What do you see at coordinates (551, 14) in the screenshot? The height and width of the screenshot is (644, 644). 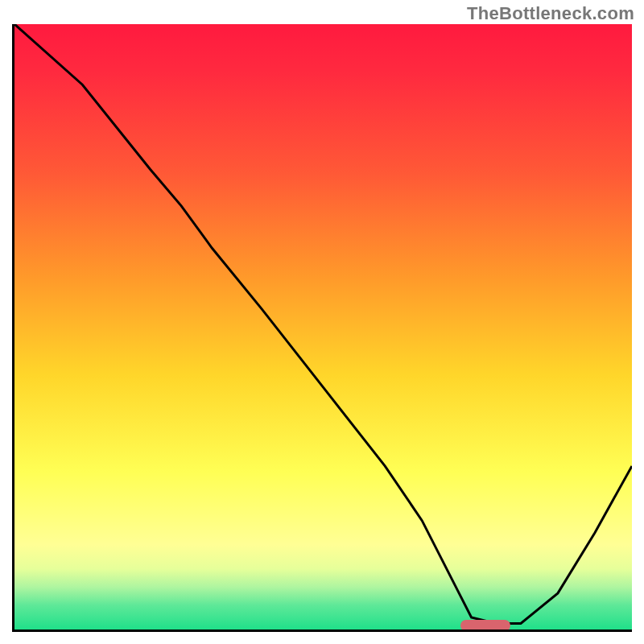 I see `watermark-text: TheBottleneck.com` at bounding box center [551, 14].